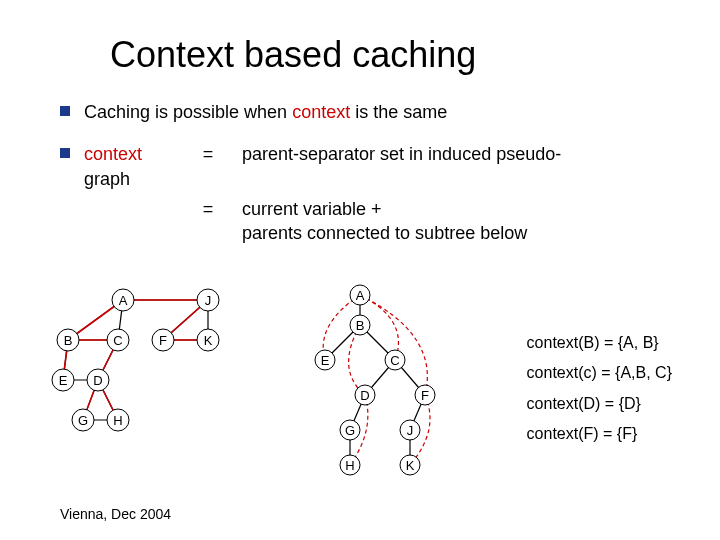  Describe the element at coordinates (208, 166) in the screenshot. I see `b2-eq1: =` at that location.